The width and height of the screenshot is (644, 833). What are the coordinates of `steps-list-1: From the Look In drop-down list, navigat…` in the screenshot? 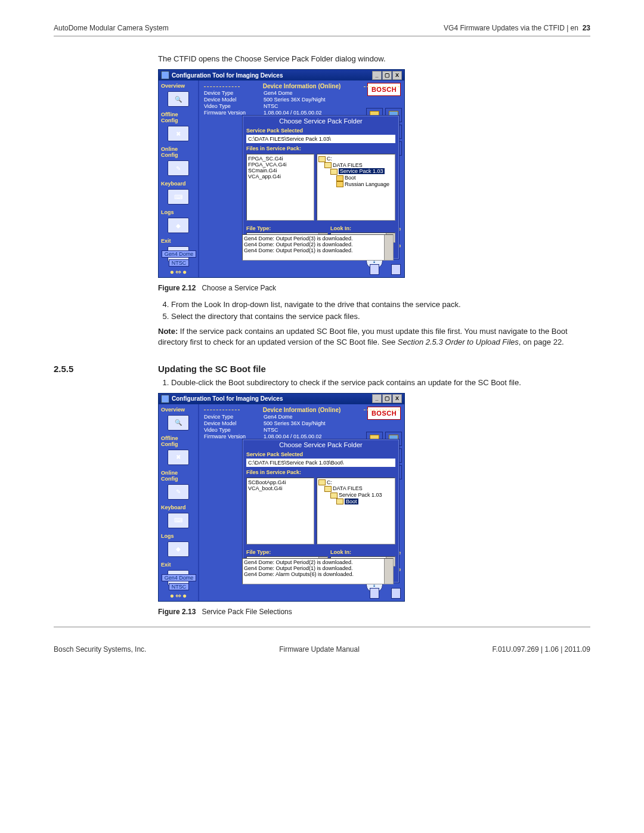 It's located at (374, 310).